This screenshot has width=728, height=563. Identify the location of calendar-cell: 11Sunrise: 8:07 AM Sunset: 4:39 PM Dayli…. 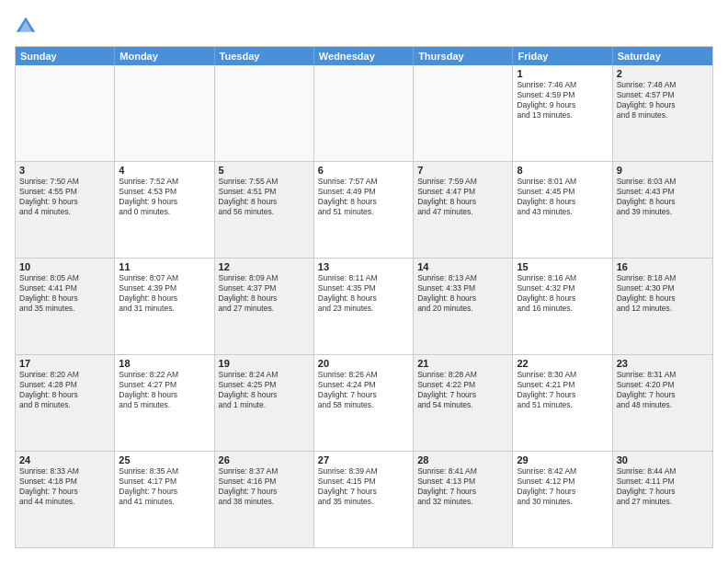
(165, 306).